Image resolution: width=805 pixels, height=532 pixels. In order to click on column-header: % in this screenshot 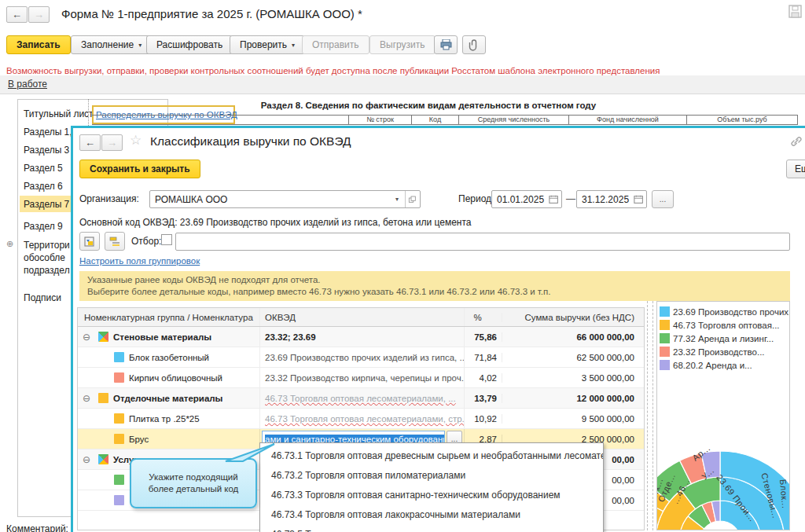, I will do `click(483, 317)`.